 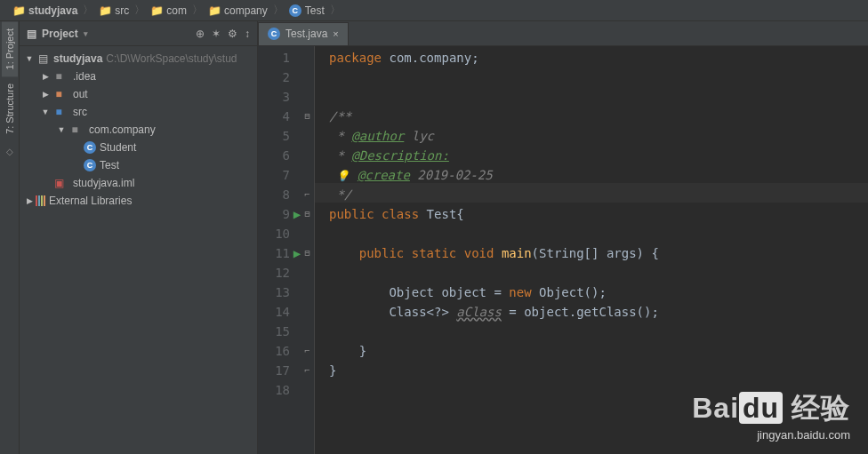 I want to click on iml-file-icon: ▣, so click(x=59, y=183).